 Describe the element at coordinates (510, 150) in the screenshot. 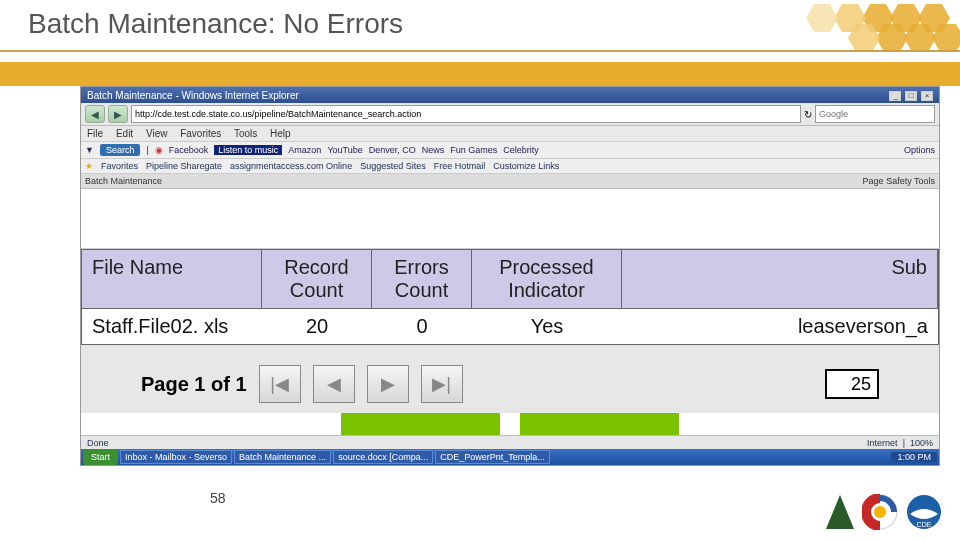

I see `search-toolbar: ▼ Search | ◉ Facebook Listen to music Am…` at that location.